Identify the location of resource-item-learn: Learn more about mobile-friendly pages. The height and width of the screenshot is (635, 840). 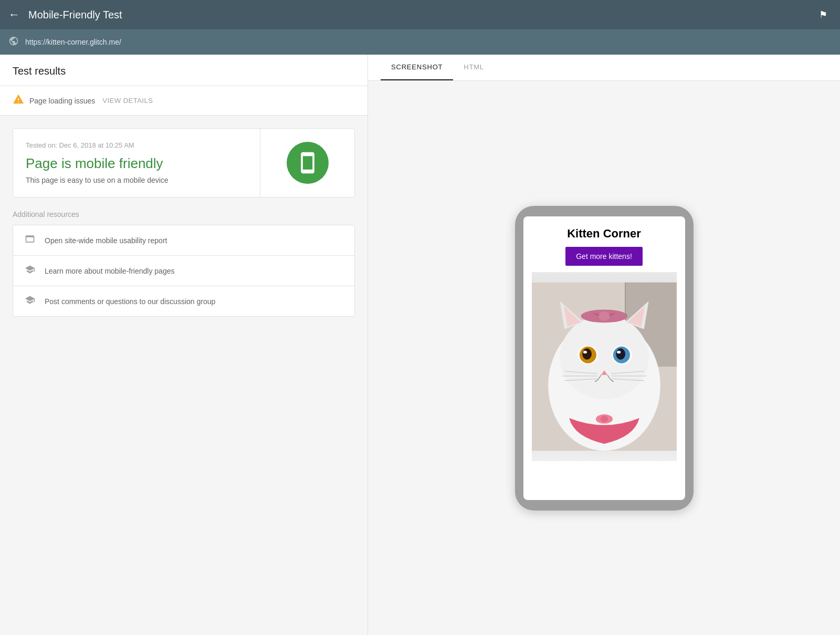
(184, 271).